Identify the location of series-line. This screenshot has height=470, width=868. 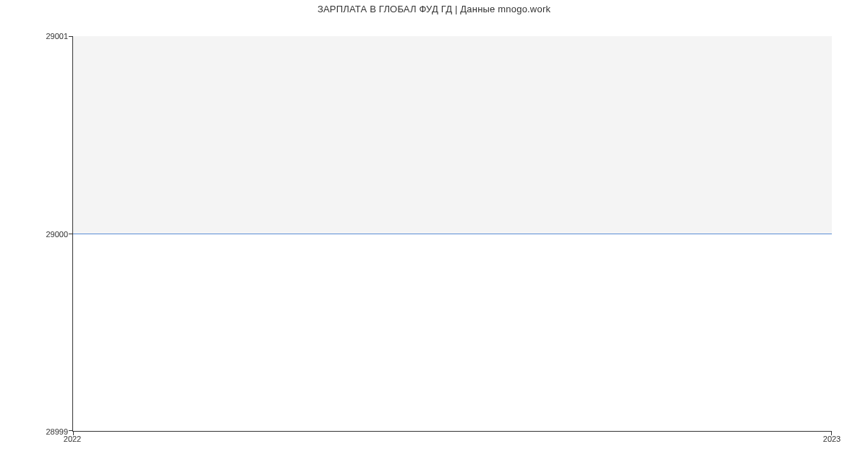
(453, 234).